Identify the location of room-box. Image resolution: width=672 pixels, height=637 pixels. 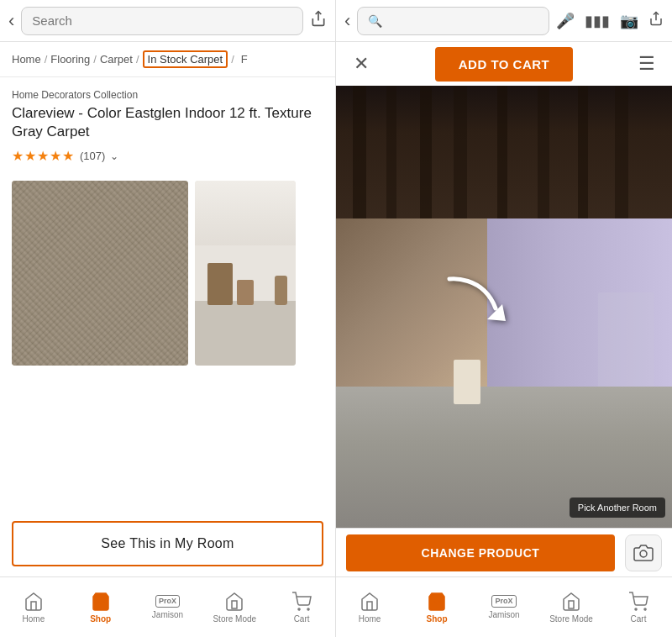
(467, 382).